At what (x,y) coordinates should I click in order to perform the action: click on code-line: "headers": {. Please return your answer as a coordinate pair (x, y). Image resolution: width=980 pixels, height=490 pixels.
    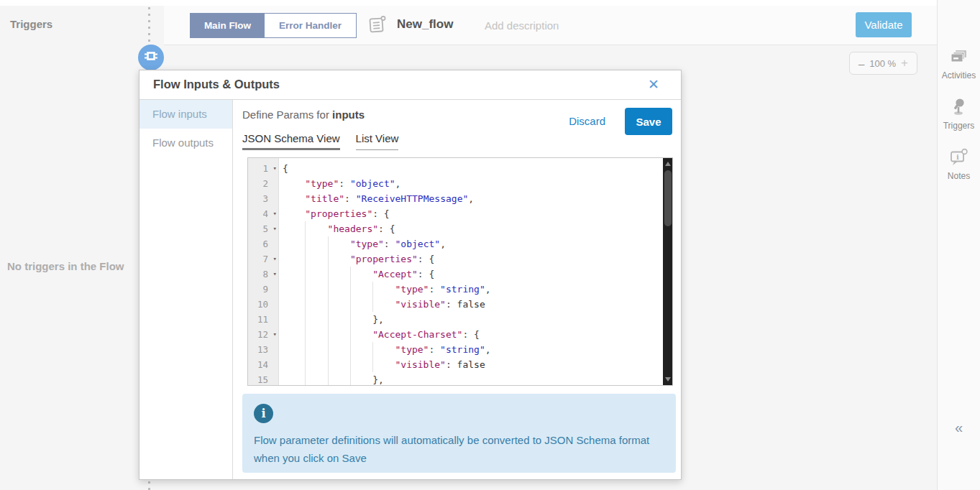
    Looking at the image, I should click on (473, 228).